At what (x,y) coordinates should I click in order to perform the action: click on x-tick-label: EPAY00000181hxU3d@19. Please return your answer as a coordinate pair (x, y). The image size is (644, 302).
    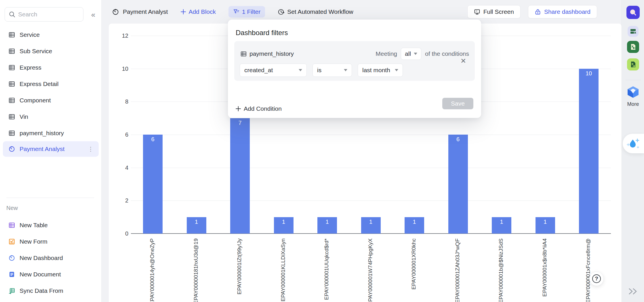
    Looking at the image, I should click on (197, 270).